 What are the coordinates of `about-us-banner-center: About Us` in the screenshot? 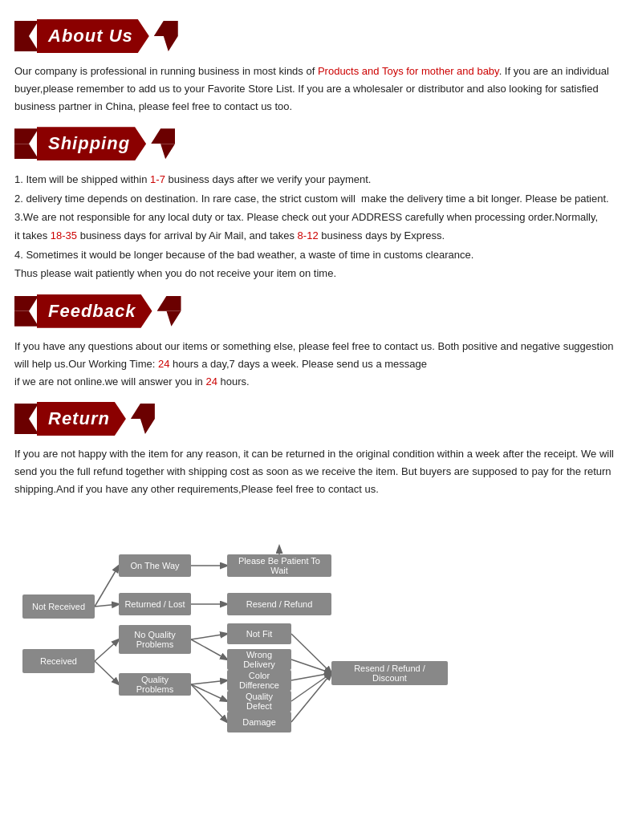 It's located at (93, 36).